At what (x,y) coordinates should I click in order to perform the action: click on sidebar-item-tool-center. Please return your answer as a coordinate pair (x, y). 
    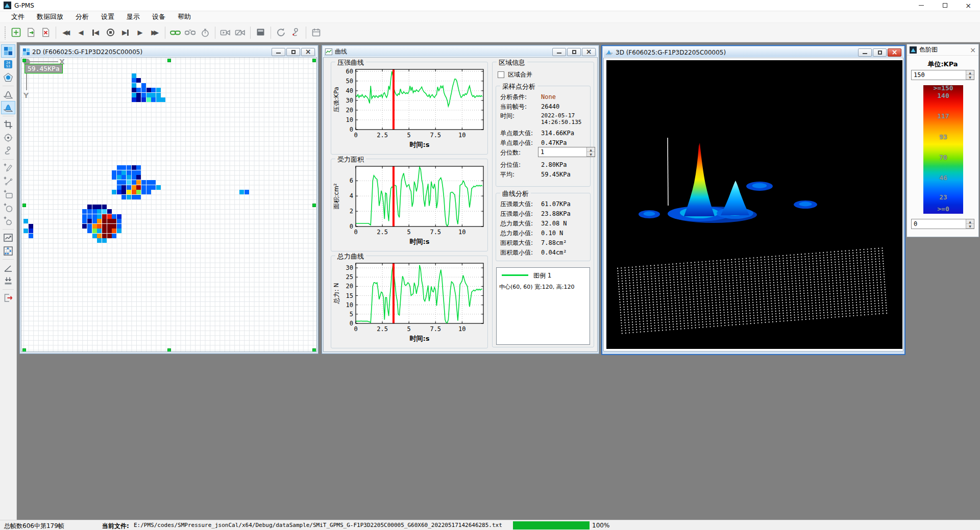
    Looking at the image, I should click on (8, 138).